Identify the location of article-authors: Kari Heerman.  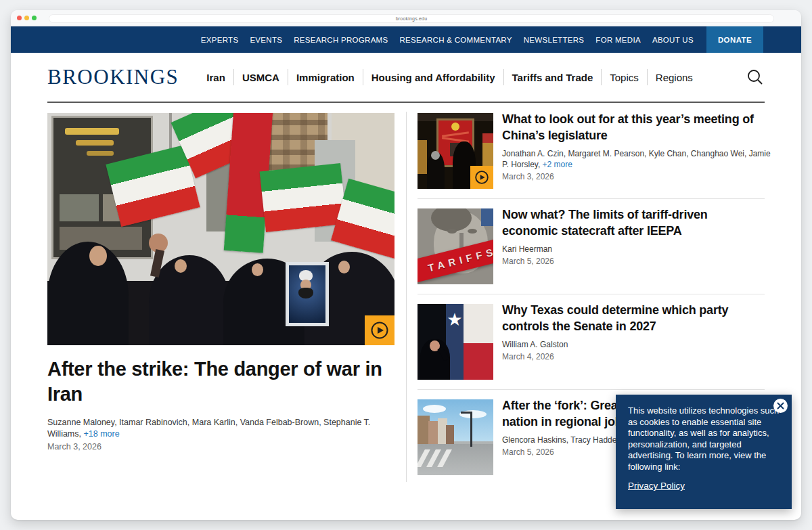
(605, 249).